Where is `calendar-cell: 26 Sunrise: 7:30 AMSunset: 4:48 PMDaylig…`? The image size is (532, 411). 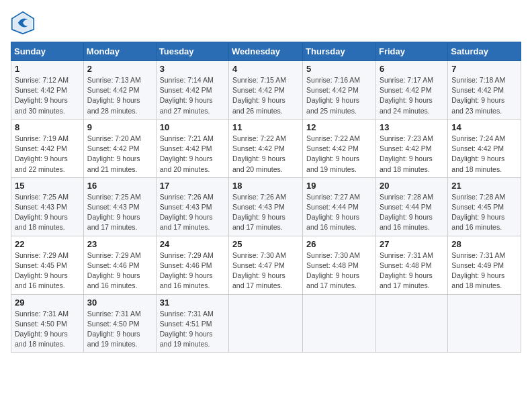
calendar-cell: 26 Sunrise: 7:30 AMSunset: 4:48 PMDaylig… is located at coordinates (340, 265).